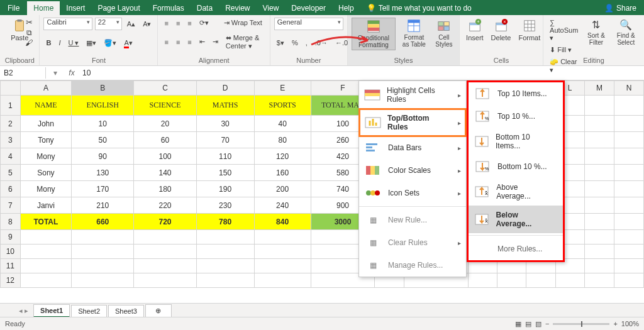 Image resolution: width=644 pixels, height=330 pixels. Describe the element at coordinates (282, 140) in the screenshot. I see `cell: 80` at that location.